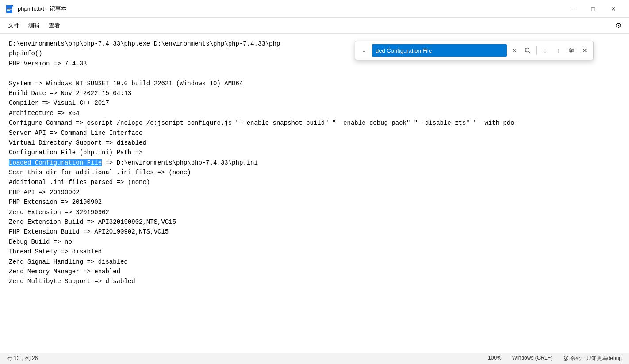  Describe the element at coordinates (22, 358) in the screenshot. I see `cursor-position: 行 13，列 26` at that location.